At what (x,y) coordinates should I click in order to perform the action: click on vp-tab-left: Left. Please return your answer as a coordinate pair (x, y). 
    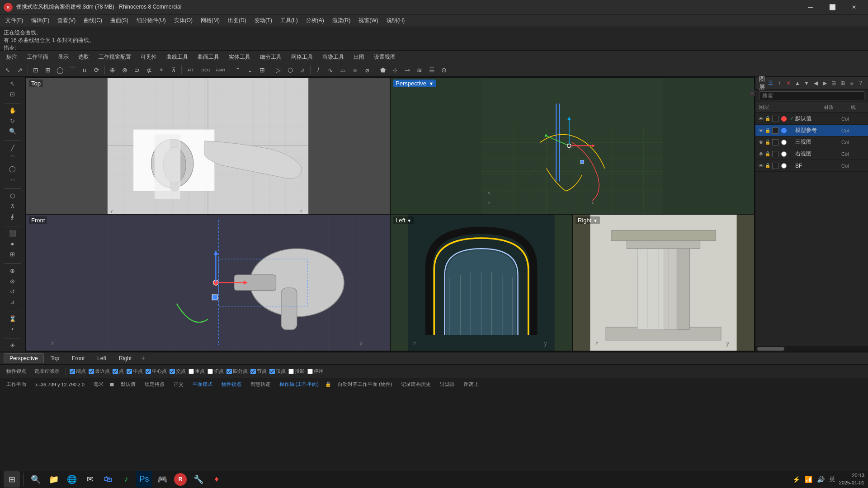
    Looking at the image, I should click on (102, 358).